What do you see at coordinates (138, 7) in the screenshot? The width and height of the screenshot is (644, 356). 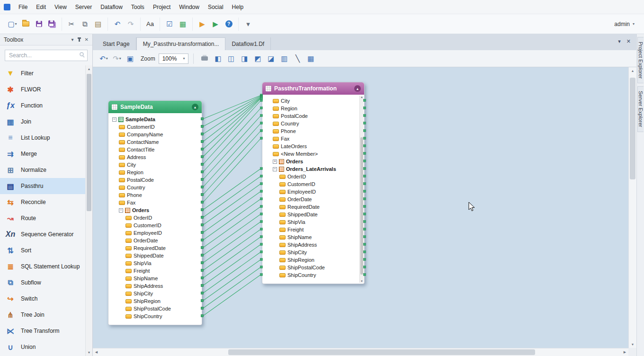 I see `menu-tools: Tools` at bounding box center [138, 7].